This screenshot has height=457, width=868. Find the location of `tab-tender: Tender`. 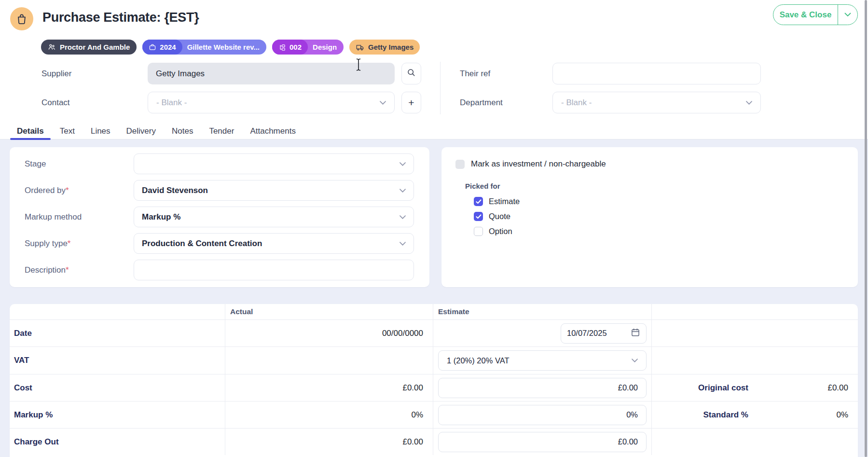

tab-tender: Tender is located at coordinates (221, 132).